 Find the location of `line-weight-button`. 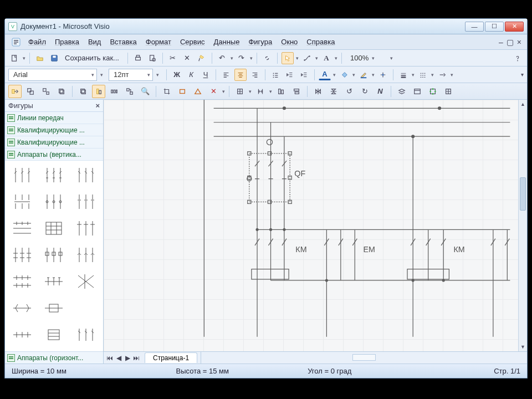

line-weight-button is located at coordinates (403, 75).